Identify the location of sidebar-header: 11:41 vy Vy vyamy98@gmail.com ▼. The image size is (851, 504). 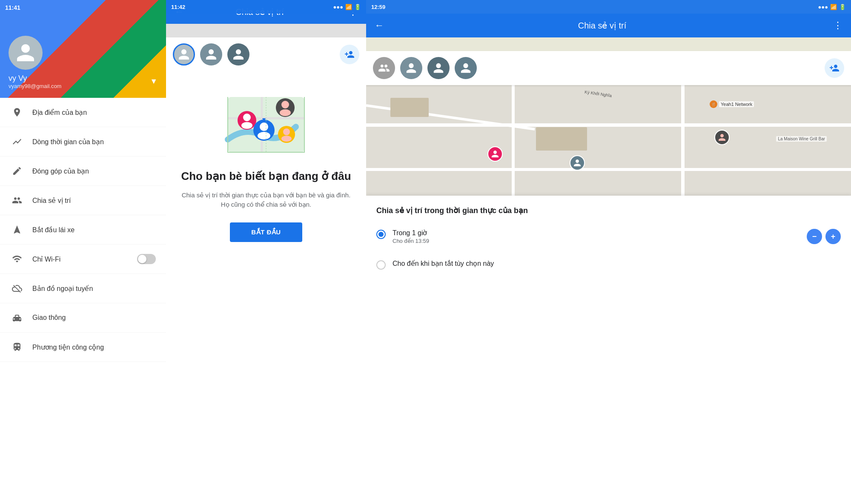
(83, 49).